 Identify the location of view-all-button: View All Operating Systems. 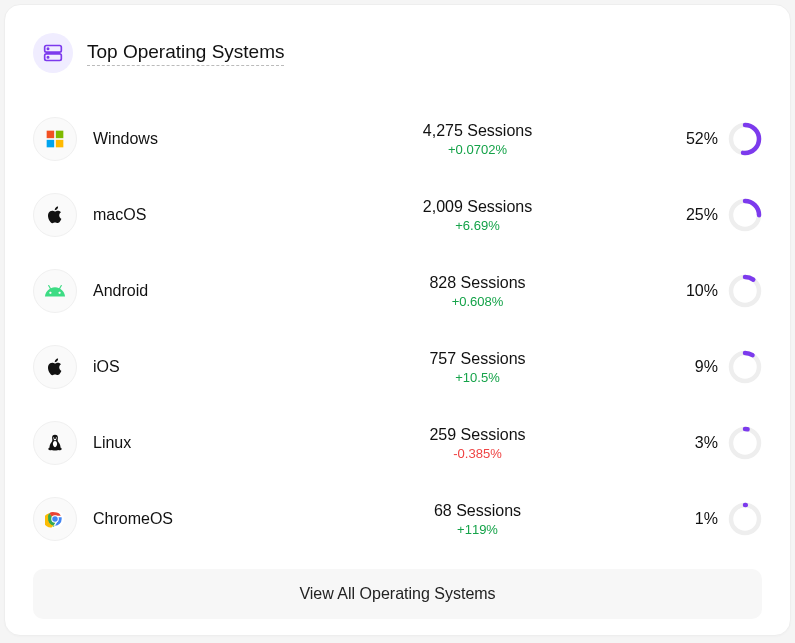
(398, 594).